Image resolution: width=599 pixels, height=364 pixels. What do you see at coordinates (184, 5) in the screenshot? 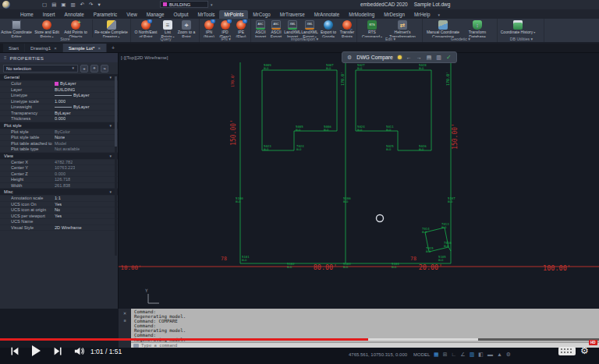
I see `layer-dropdown: BUILDING` at bounding box center [184, 5].